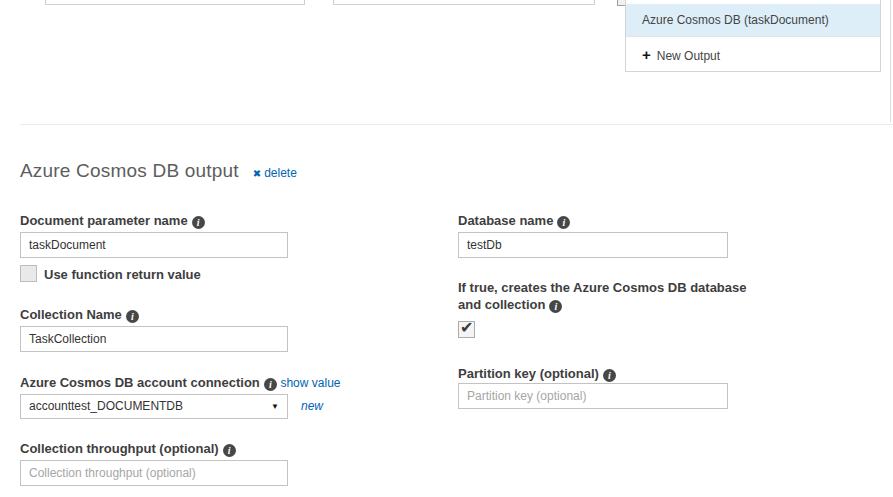  I want to click on collection-throughput-input, so click(154, 473).